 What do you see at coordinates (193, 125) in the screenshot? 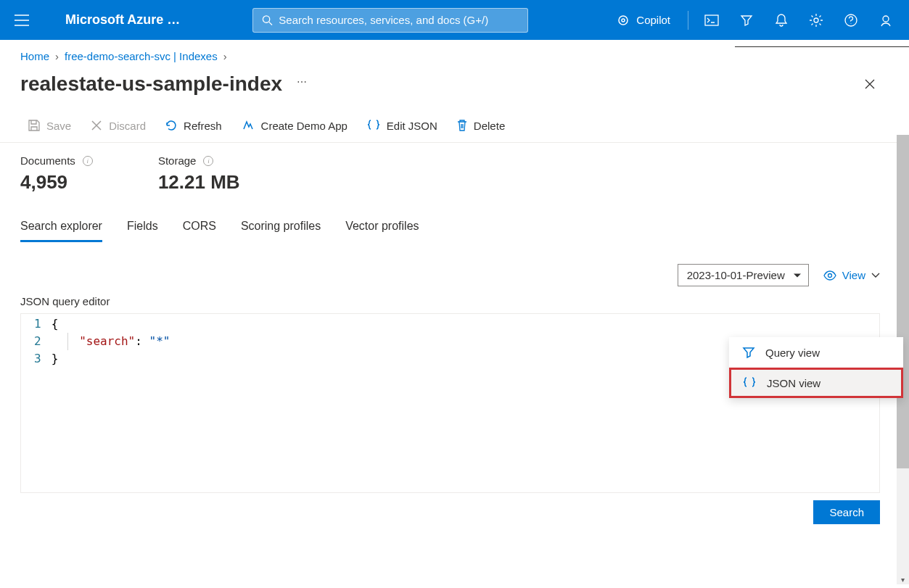
I see `refresh-button: Refresh` at bounding box center [193, 125].